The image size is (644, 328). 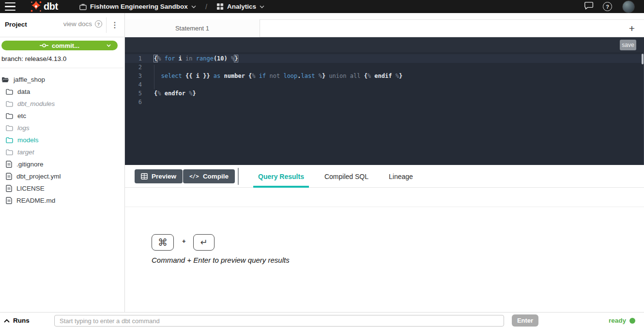 What do you see at coordinates (384, 59) in the screenshot?
I see `code-line-1: 1{% for i in range(10) %}` at bounding box center [384, 59].